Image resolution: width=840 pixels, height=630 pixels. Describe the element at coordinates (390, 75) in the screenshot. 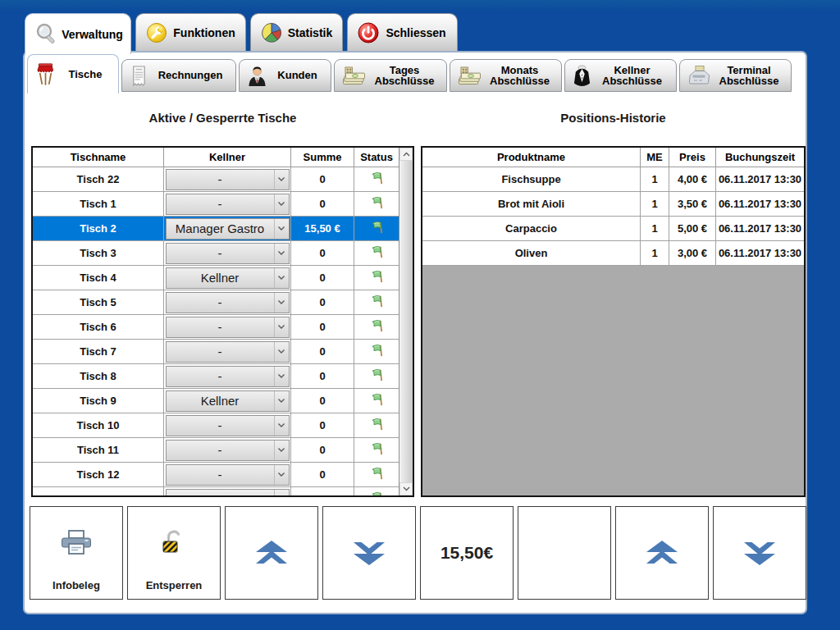

I see `sub-tab-tages-abschl-sse: TagesAbschlüsse` at that location.